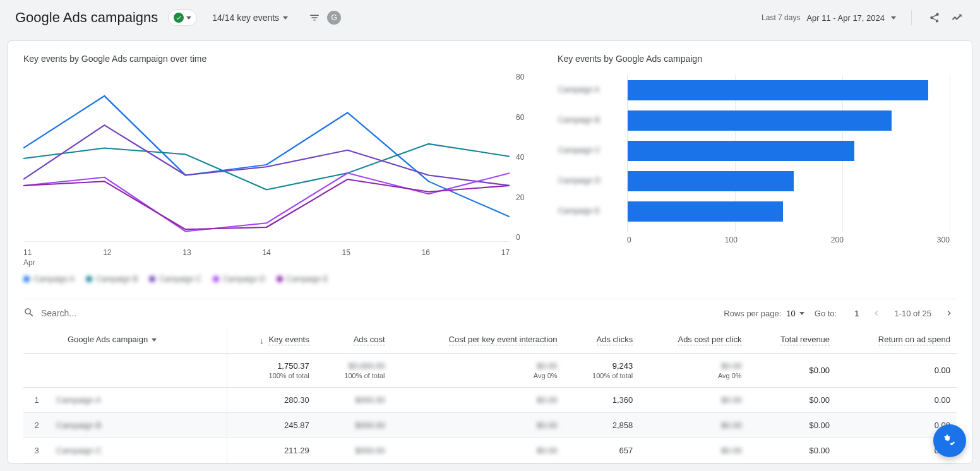 The image size is (980, 471). Describe the element at coordinates (789, 121) in the screenshot. I see `bar-row: Campaign B` at that location.